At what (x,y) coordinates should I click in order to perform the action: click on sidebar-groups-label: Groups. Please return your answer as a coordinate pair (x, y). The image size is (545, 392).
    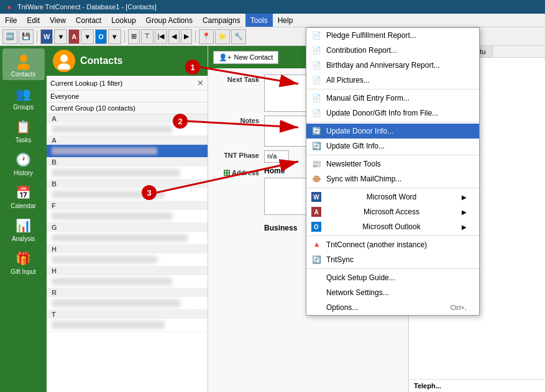
    Looking at the image, I should click on (24, 107).